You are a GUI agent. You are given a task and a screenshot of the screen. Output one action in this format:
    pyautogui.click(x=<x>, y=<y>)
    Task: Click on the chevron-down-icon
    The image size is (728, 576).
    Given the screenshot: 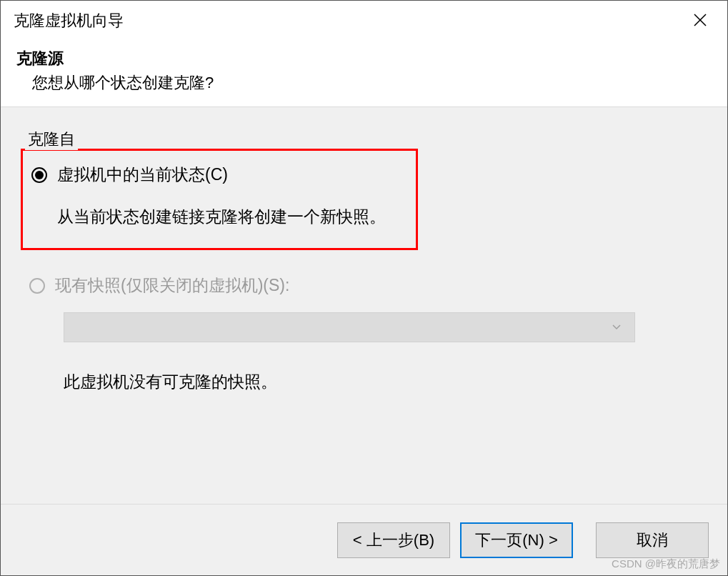 What is the action you would take?
    pyautogui.click(x=617, y=327)
    